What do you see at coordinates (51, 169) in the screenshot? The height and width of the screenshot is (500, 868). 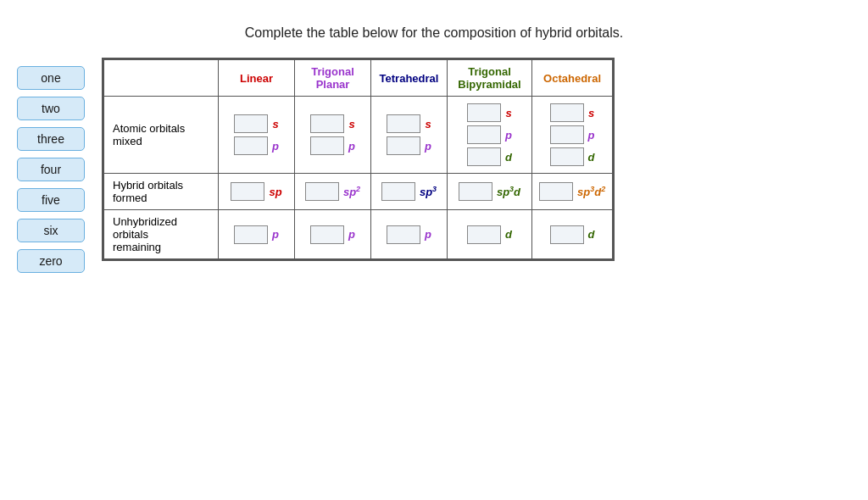 I see `sidebar: one two three four five six zero` at bounding box center [51, 169].